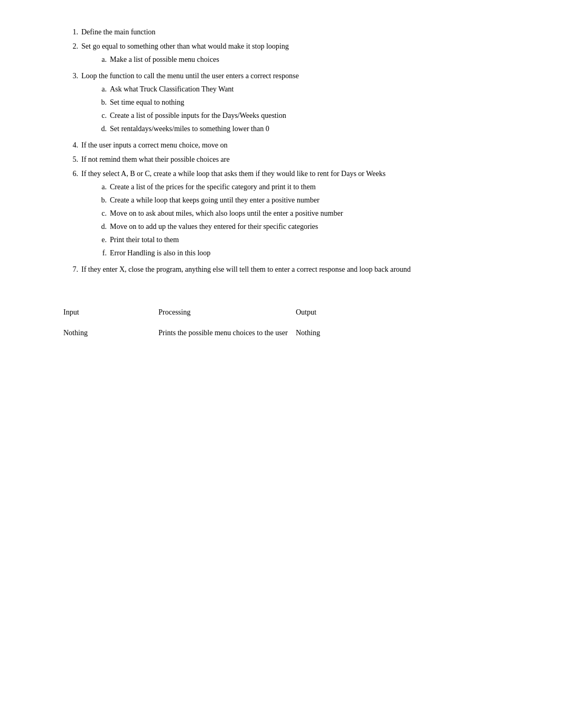 The image size is (561, 728). What do you see at coordinates (111, 333) in the screenshot?
I see `table-row-input: Nothing` at bounding box center [111, 333].